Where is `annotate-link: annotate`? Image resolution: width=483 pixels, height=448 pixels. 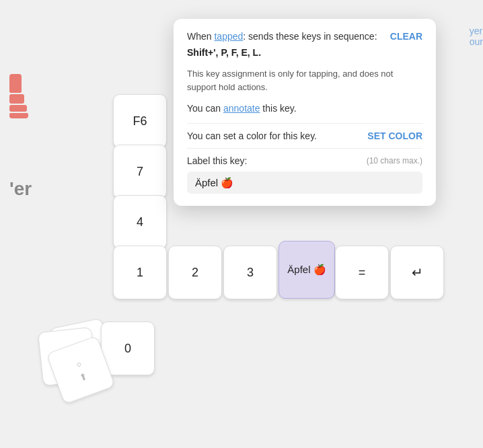
annotate-link: annotate is located at coordinates (242, 108).